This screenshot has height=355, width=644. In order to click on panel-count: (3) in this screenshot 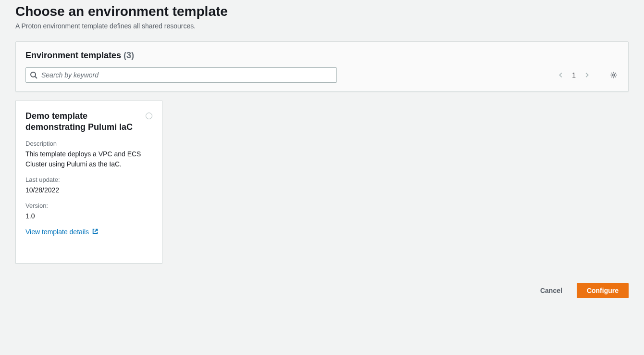, I will do `click(129, 55)`.